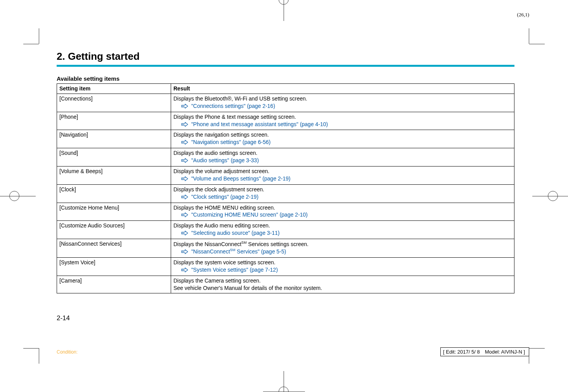  I want to click on cross-ref-link: "Phone and text message assistant settin…, so click(260, 124).